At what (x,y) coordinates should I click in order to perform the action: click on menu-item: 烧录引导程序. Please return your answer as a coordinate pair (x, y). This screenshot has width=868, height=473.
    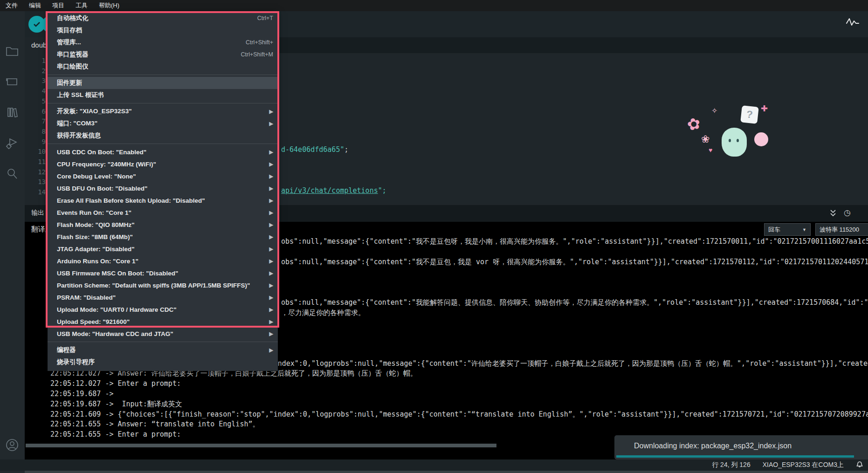
    Looking at the image, I should click on (163, 362).